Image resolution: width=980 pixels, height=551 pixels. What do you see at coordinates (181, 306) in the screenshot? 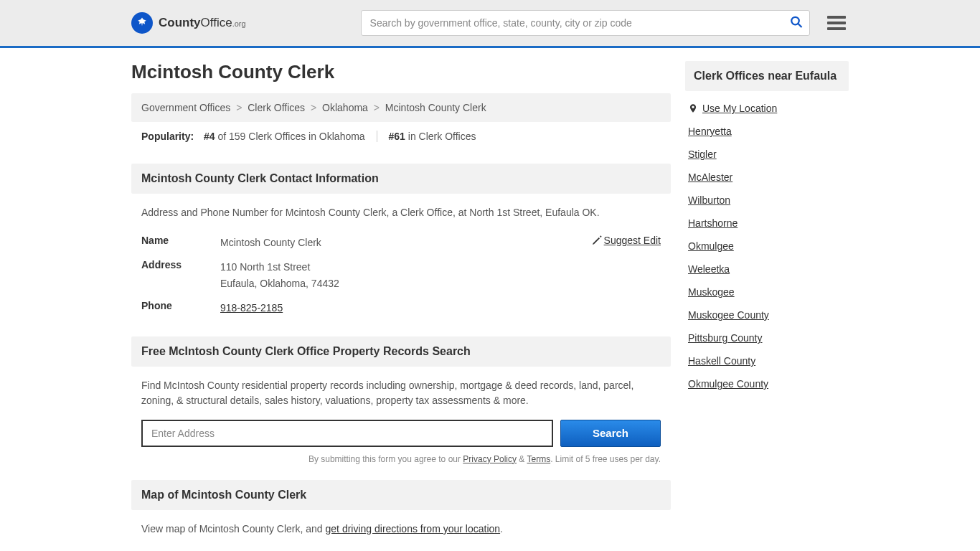
I see `phone-label: Phone` at bounding box center [181, 306].